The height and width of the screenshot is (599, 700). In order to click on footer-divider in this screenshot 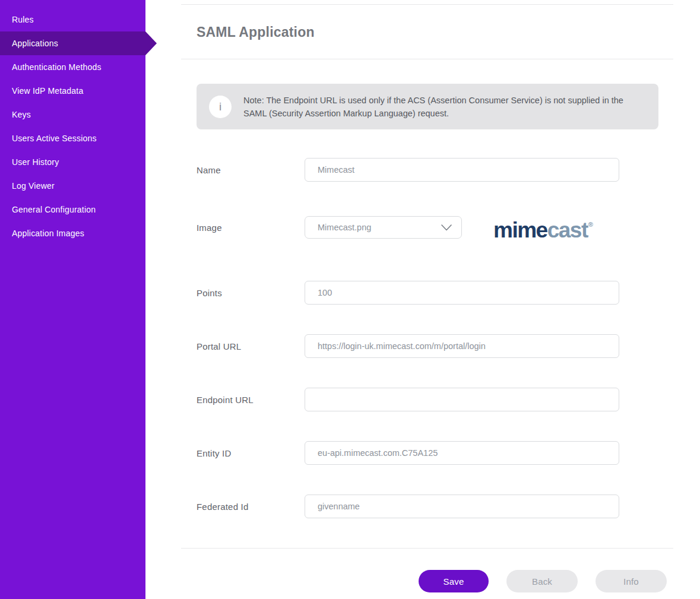, I will do `click(427, 549)`.